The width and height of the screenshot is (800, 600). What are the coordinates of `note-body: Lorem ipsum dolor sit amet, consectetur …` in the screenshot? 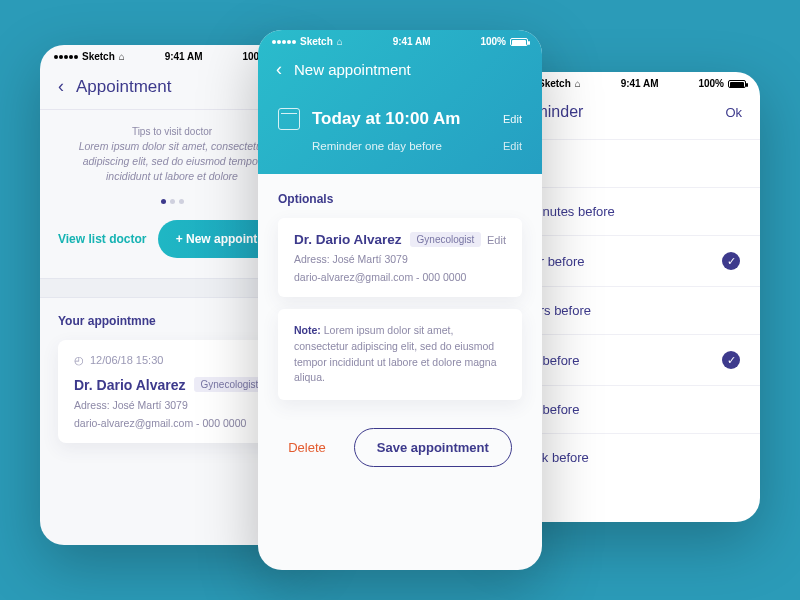 It's located at (396, 354).